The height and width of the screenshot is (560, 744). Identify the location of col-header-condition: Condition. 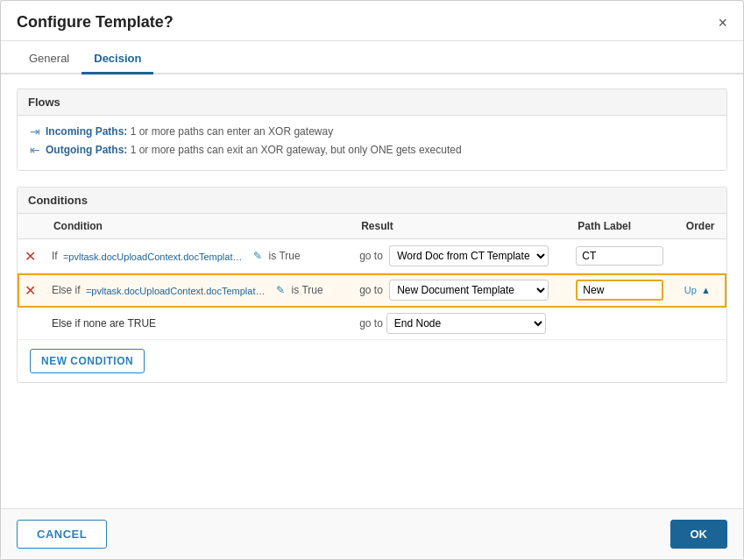
(198, 226).